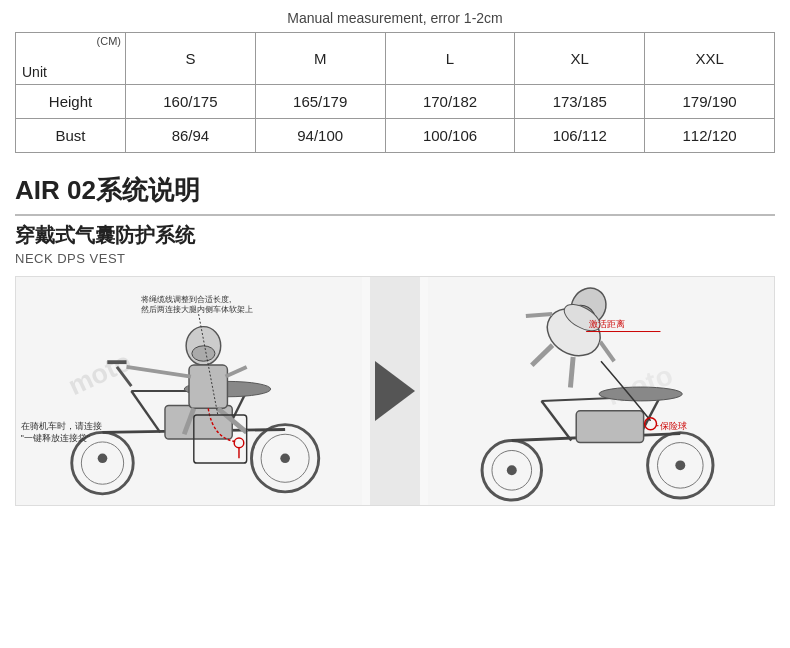 This screenshot has height=648, width=790. What do you see at coordinates (395, 236) in the screenshot?
I see `section-subtitle: 穿戴式气囊防护系统` at bounding box center [395, 236].